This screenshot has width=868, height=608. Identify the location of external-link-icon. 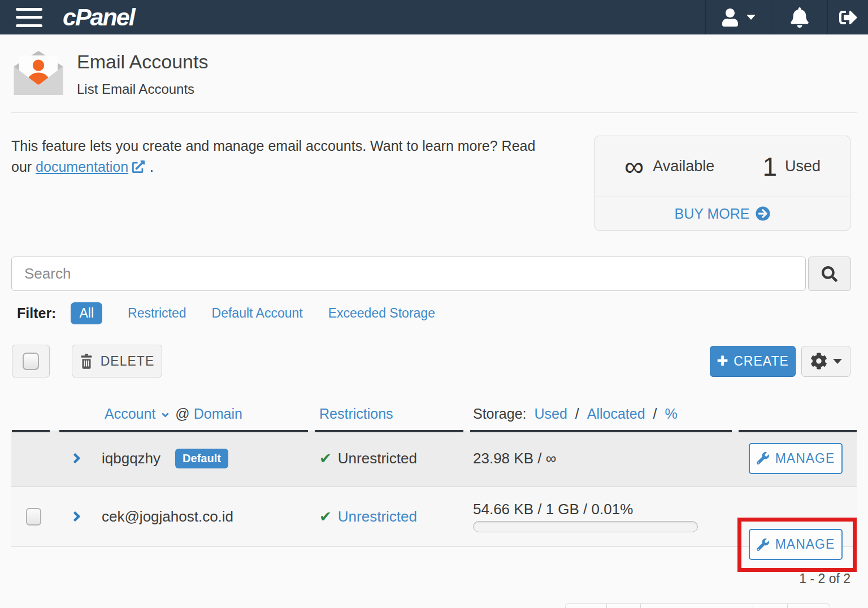
(138, 167).